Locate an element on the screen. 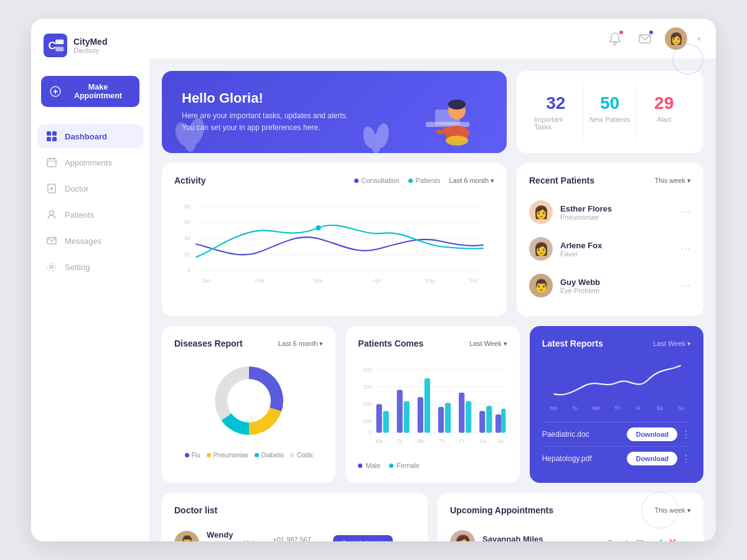 This screenshot has width=747, height=560. doctor-gender-wendy: Male is located at coordinates (250, 540).